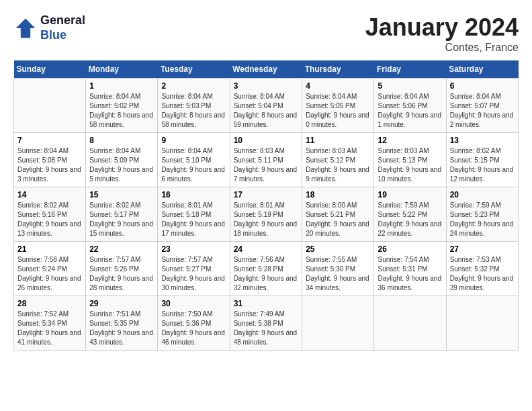  I want to click on calendar-cell: 31Sunrise: 7:49 AMSunset: 5:38 PMDayligh…, so click(266, 324).